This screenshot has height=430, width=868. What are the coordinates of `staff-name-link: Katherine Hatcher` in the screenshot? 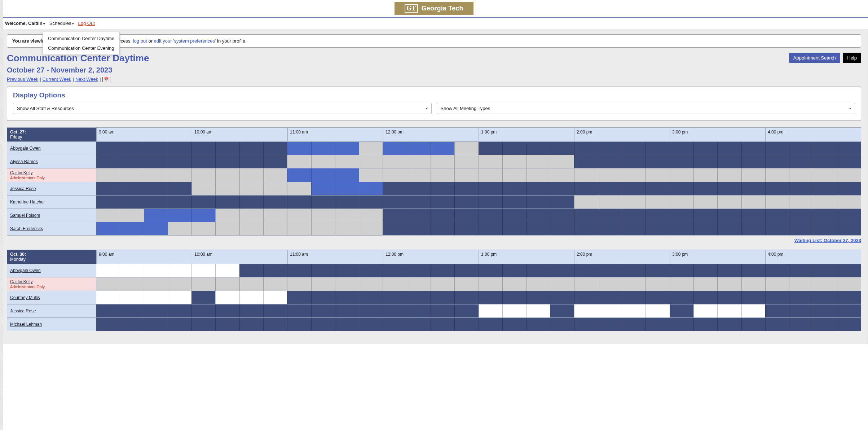 It's located at (52, 202).